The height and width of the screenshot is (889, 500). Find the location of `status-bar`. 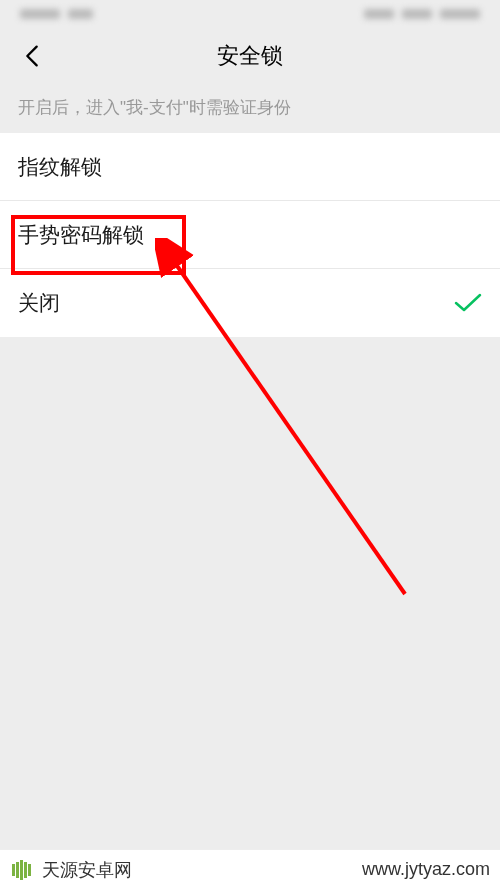

status-bar is located at coordinates (250, 14).